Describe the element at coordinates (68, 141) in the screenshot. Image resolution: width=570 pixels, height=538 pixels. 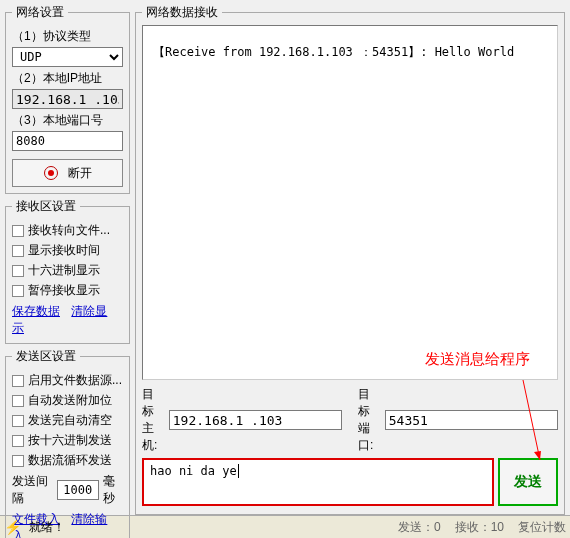
I see `local-port-input` at that location.